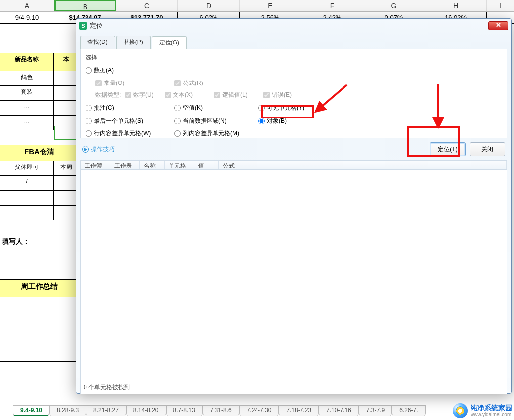 This screenshot has height=420, width=514. Describe the element at coordinates (178, 133) in the screenshot. I see `radio-coldiff-input` at that location.